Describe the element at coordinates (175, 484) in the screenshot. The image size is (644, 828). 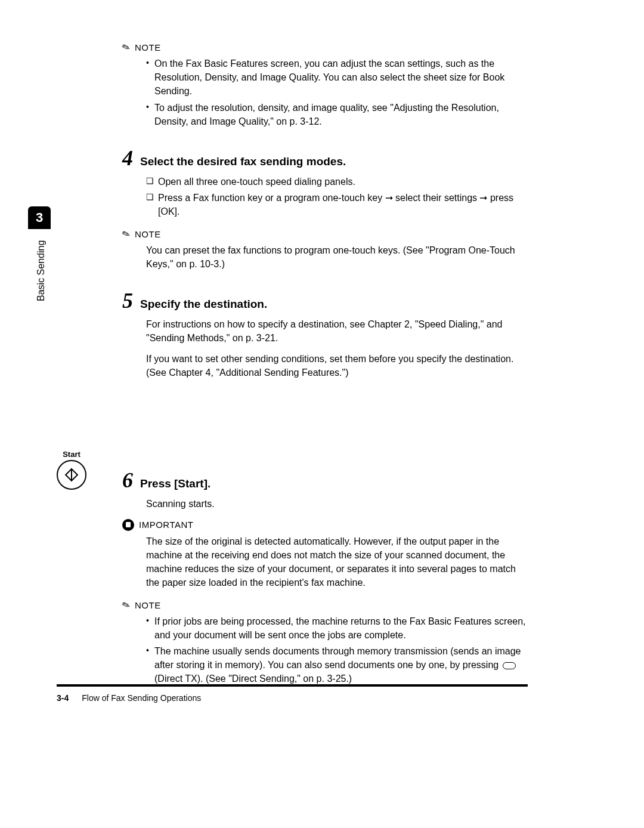
I see `step-title: Press [Start].` at that location.